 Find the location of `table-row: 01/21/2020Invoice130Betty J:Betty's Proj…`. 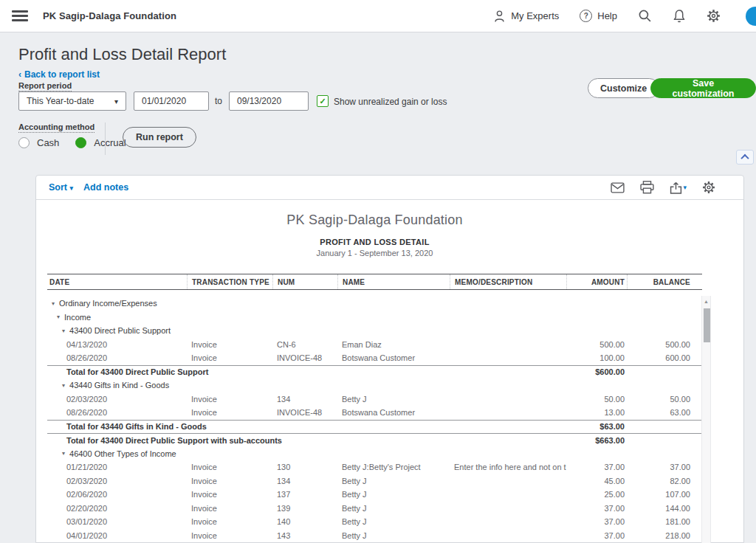

table-row: 01/21/2020Invoice130Betty J:Betty's Proj… is located at coordinates (375, 468).